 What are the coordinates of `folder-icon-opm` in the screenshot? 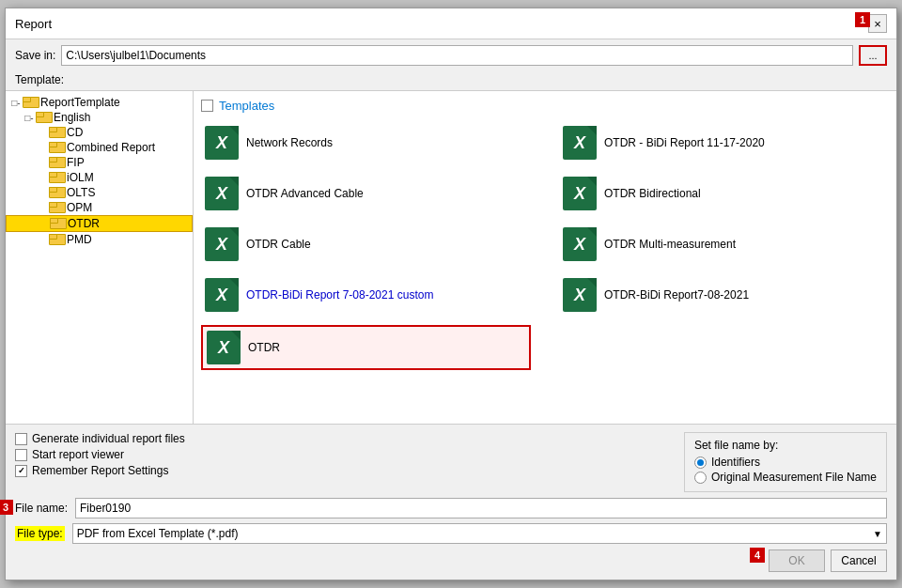 It's located at (56, 208).